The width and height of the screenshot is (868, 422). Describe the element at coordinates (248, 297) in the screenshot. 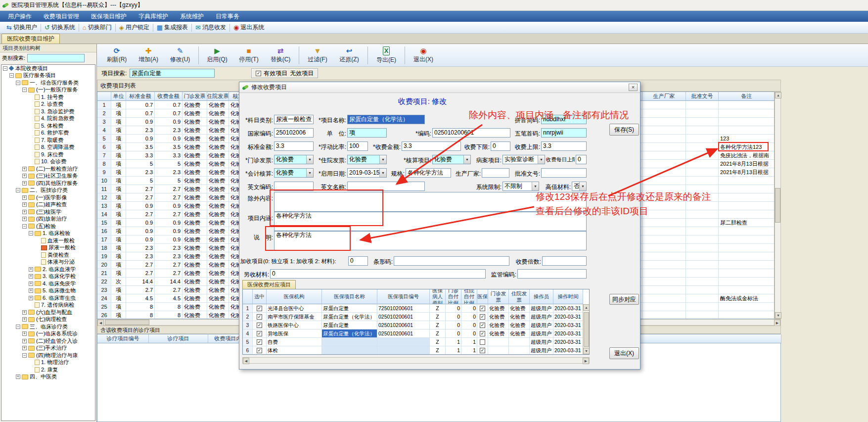

I see `column-header-row-number` at that location.